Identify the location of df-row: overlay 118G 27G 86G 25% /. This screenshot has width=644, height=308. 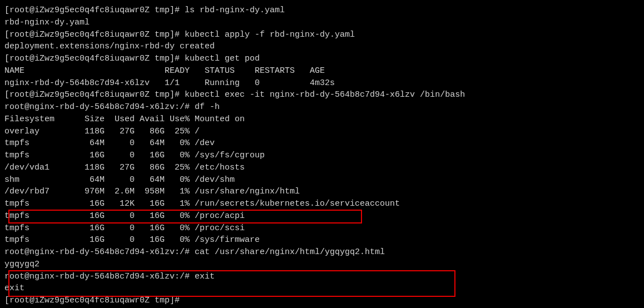
(322, 132).